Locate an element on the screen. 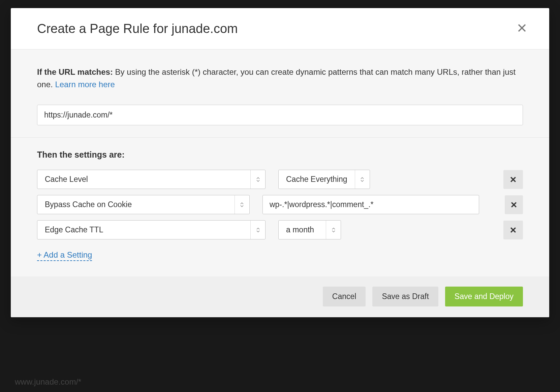 The width and height of the screenshot is (560, 392). settings-label: Then the settings are: is located at coordinates (280, 155).